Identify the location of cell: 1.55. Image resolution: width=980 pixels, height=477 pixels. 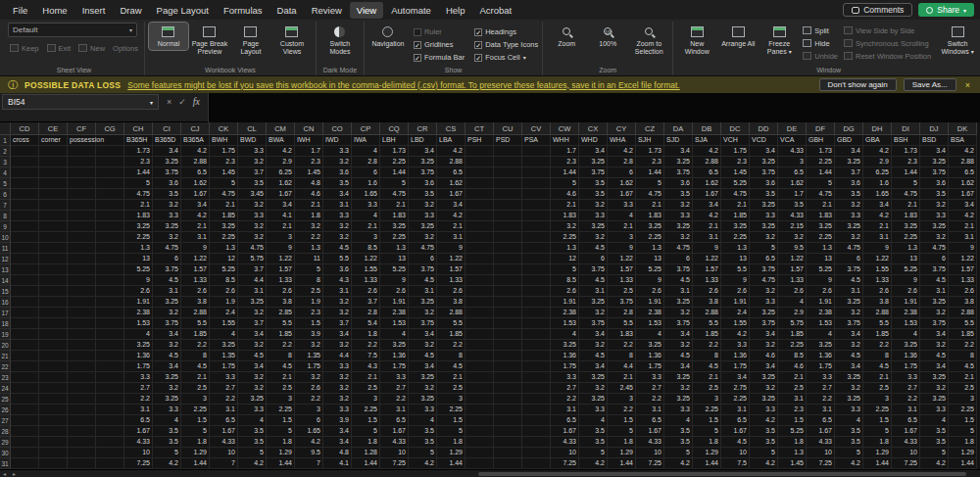
(223, 323).